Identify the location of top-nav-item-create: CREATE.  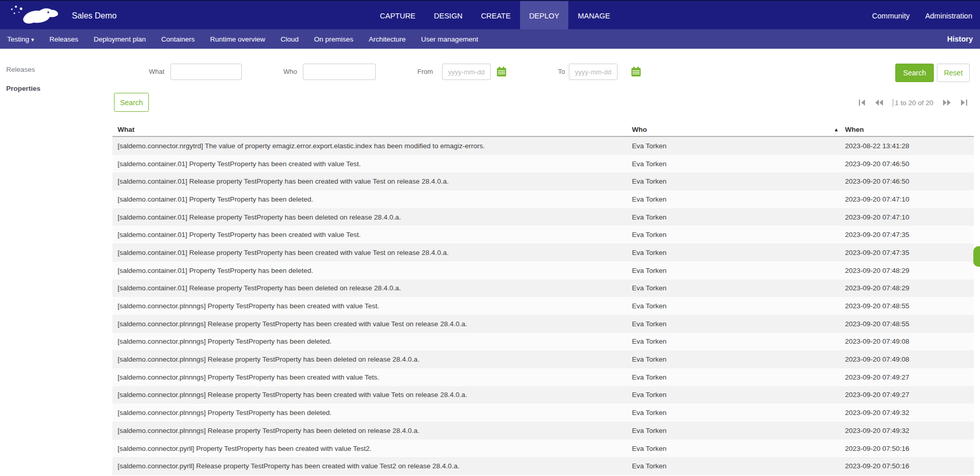
(496, 15).